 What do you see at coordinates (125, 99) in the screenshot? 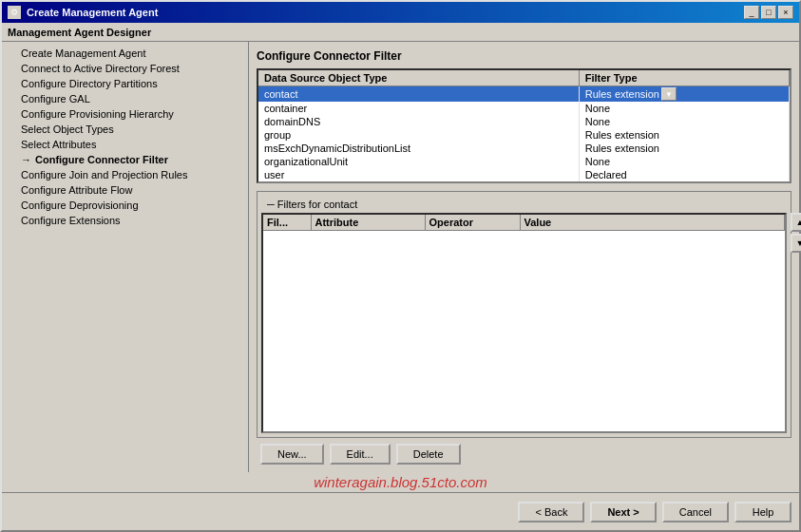
I see `sidebar-item-configure-gal: Configure GAL` at bounding box center [125, 99].